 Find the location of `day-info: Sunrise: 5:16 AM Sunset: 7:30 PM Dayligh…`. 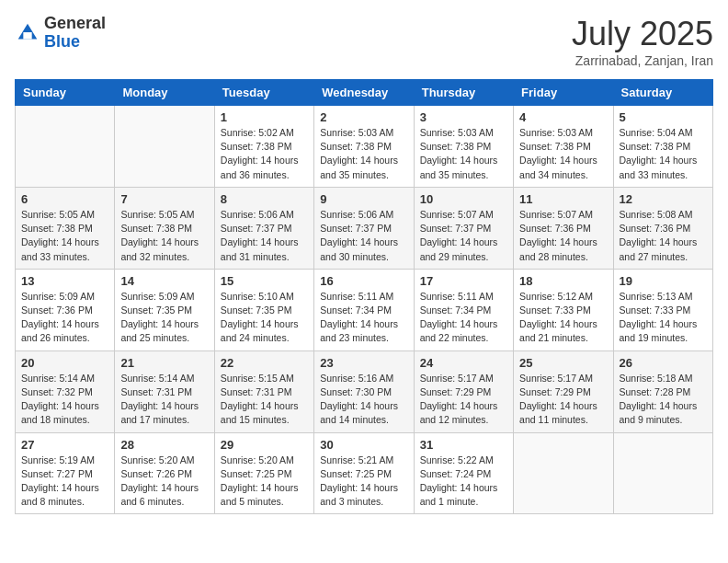

day-info: Sunrise: 5:16 AM Sunset: 7:30 PM Dayligh… is located at coordinates (364, 399).